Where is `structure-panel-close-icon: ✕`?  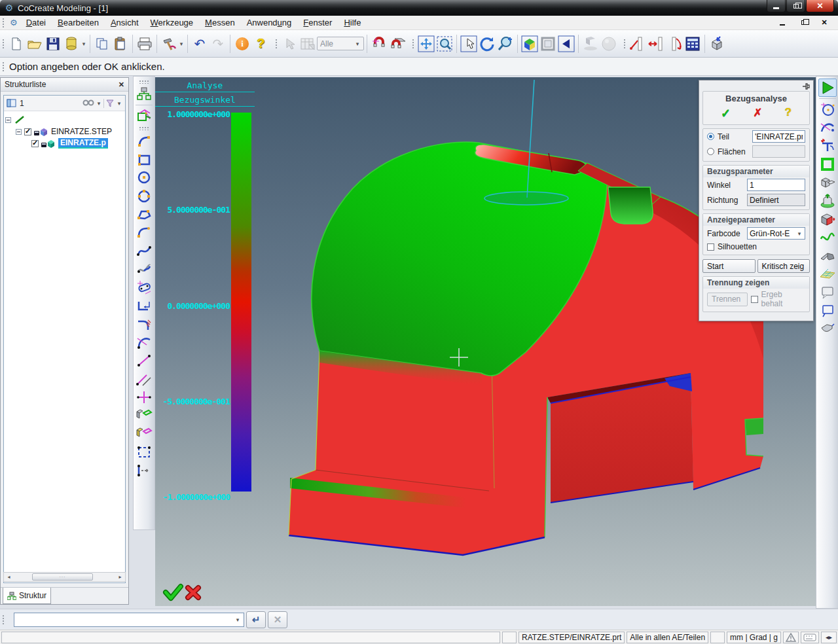 structure-panel-close-icon: ✕ is located at coordinates (122, 85).